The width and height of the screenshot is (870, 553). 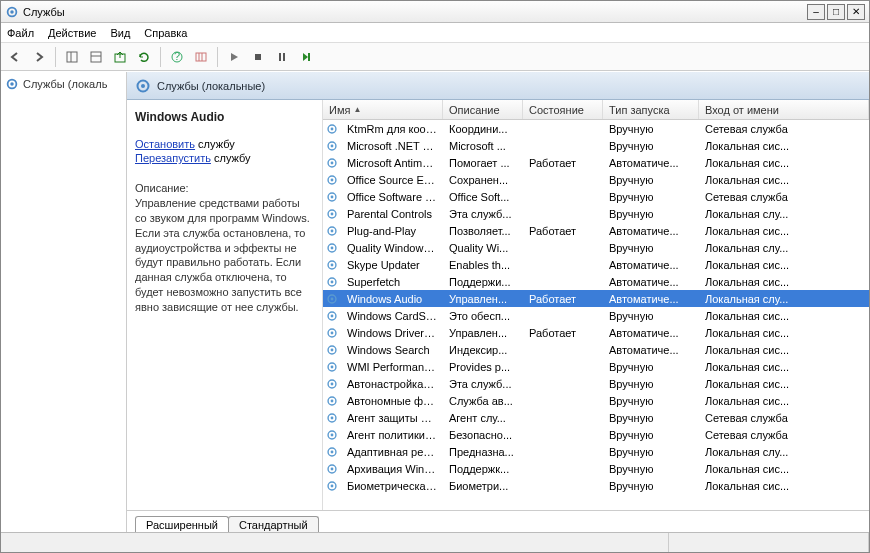 What do you see at coordinates (234, 57) in the screenshot?
I see `start-service-button` at bounding box center [234, 57].